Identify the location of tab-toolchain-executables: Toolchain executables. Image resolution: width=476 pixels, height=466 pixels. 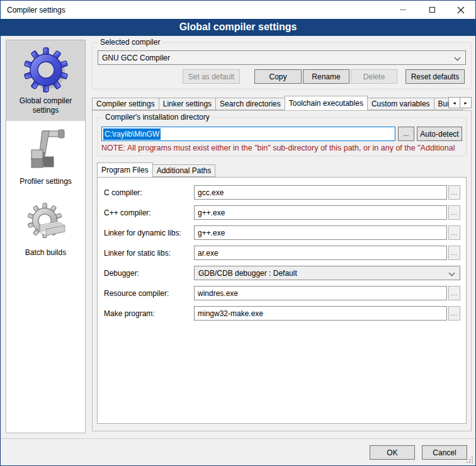
(326, 103).